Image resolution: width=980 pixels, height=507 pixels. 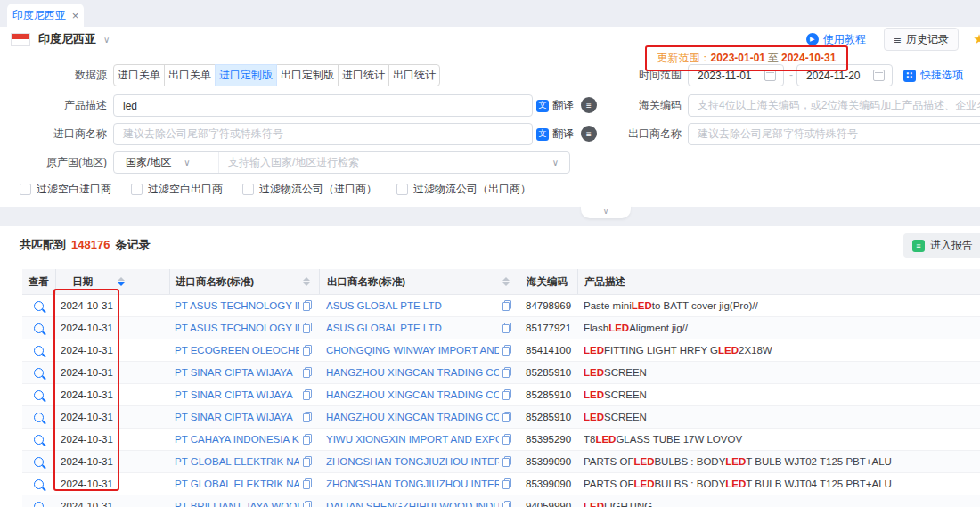 I want to click on header-exporter: 出口商名称(标准), so click(x=419, y=282).